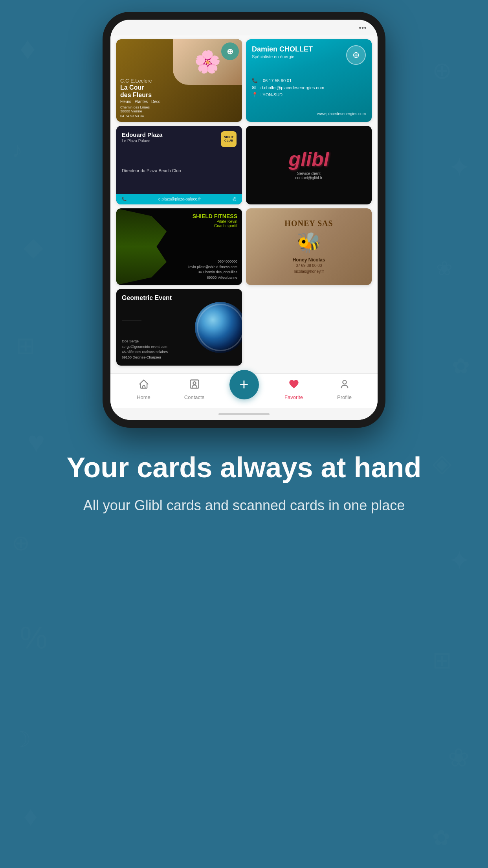 The image size is (488, 868). Describe the element at coordinates (244, 165) in the screenshot. I see `cards-row-2: Edouard Plaza Le Plaza Palace NIGHT CLUB…` at that location.